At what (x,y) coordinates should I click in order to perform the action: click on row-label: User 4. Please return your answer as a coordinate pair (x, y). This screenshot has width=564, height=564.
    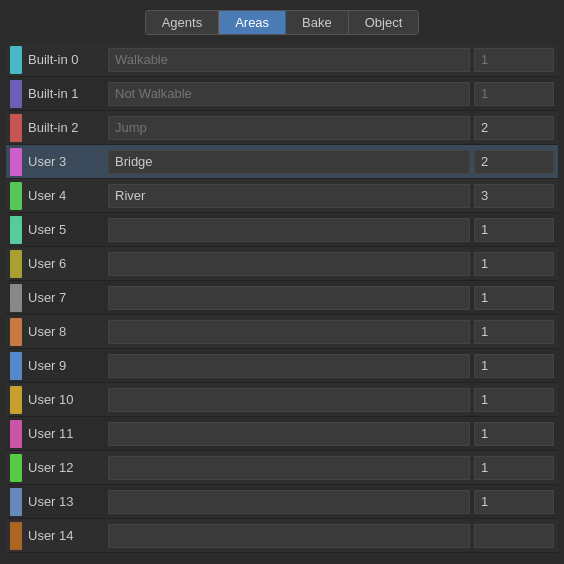
    Looking at the image, I should click on (68, 196).